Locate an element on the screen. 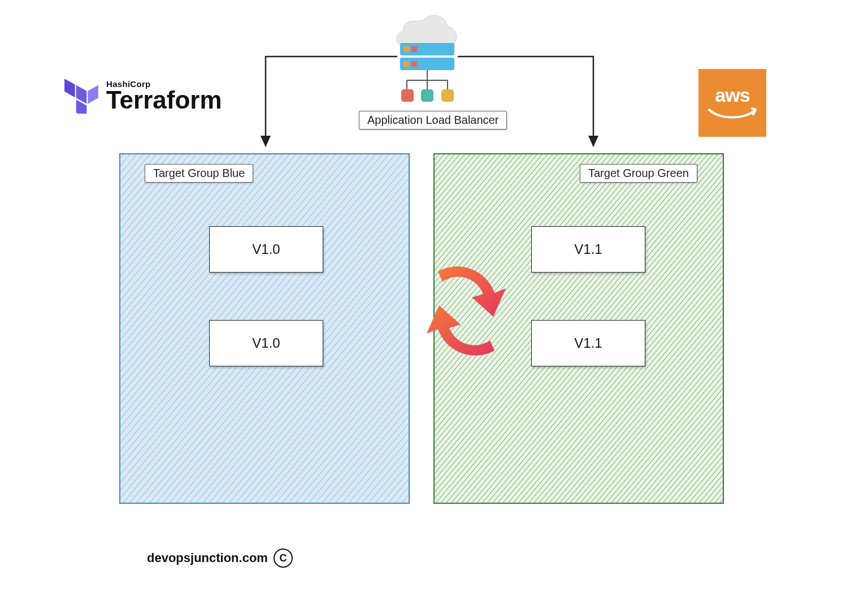 Image resolution: width=868 pixels, height=605 pixels. green-group-title: Target Group Green is located at coordinates (639, 173).